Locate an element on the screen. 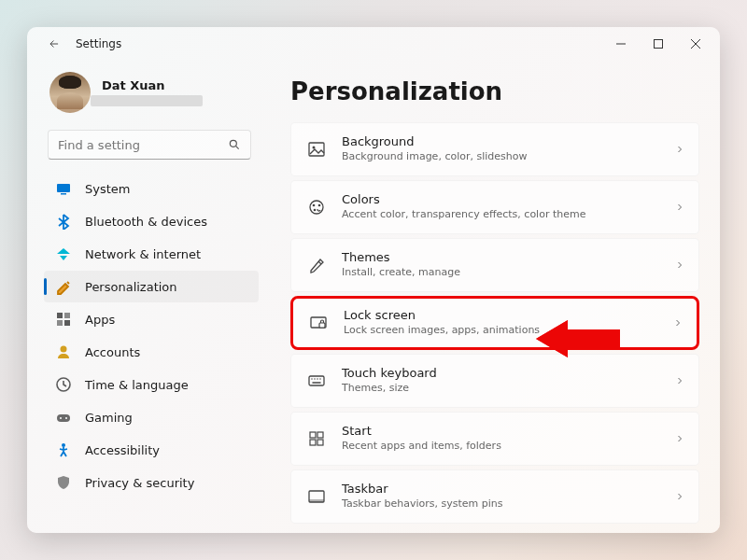 Image resolution: width=747 pixels, height=560 pixels. close-button is located at coordinates (696, 44).